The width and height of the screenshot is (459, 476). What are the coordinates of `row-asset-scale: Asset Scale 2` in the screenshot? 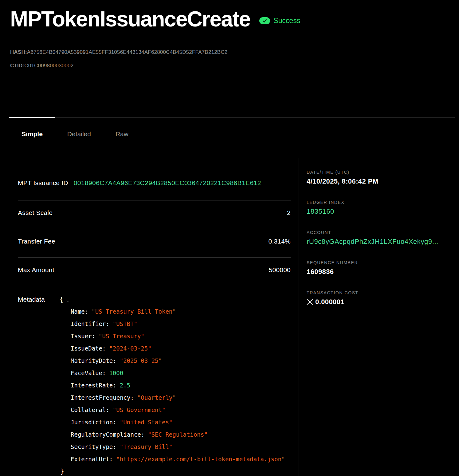 It's located at (154, 215).